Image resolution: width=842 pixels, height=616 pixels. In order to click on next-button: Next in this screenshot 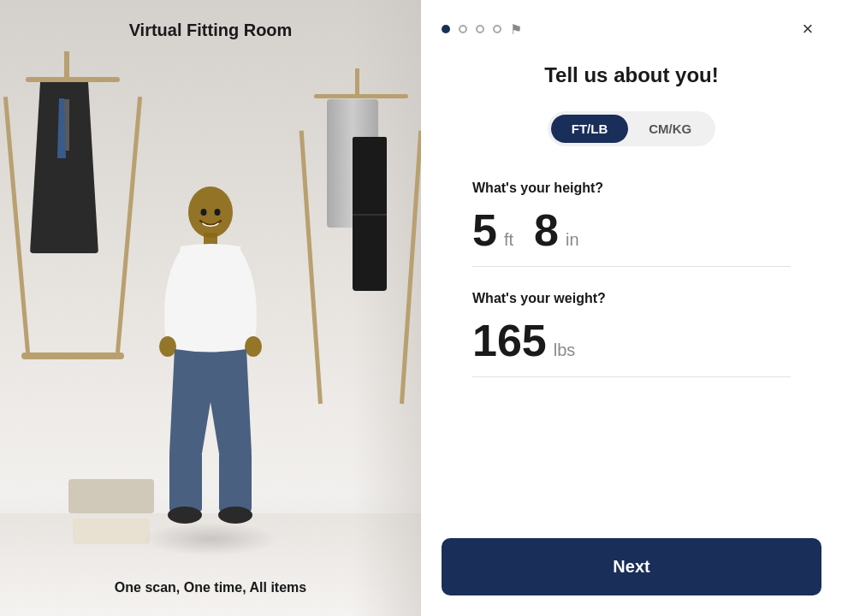, I will do `click(632, 566)`.